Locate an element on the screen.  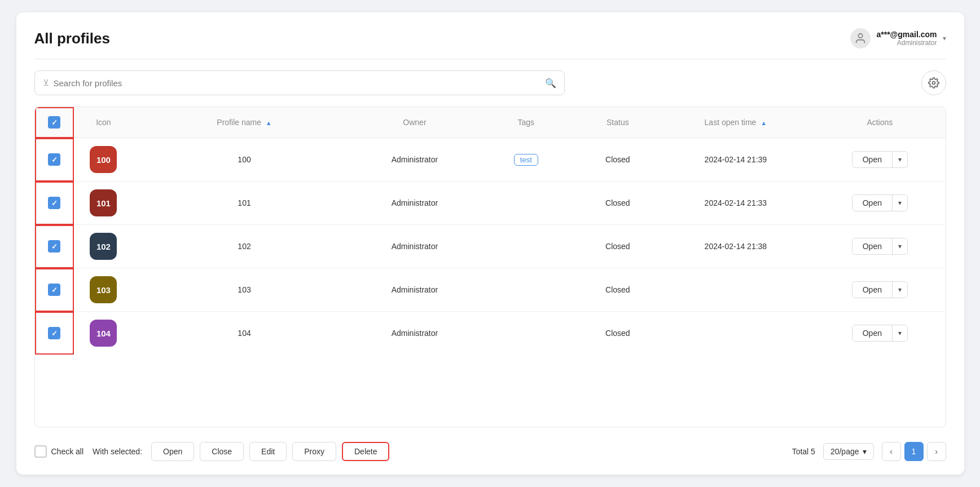
open-button-1: Open is located at coordinates (872, 203).